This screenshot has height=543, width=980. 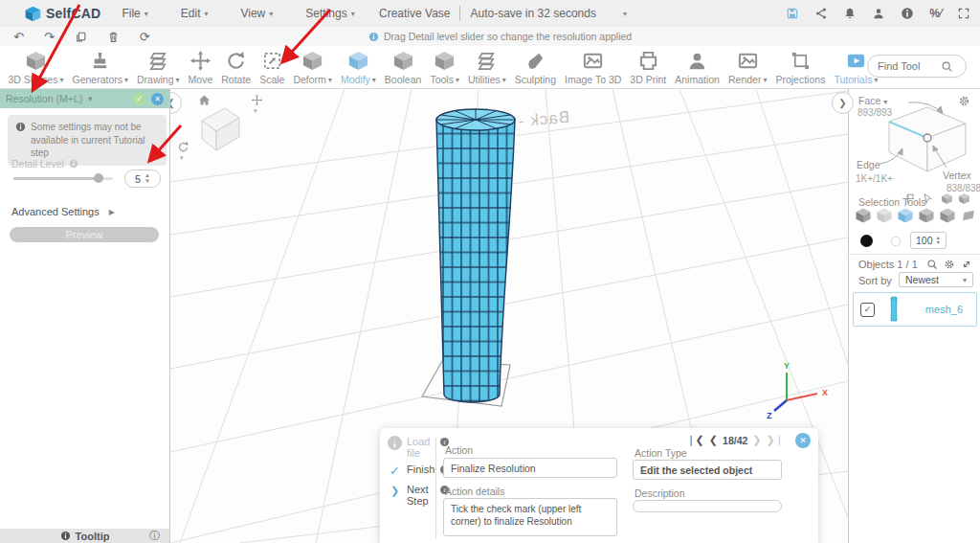 What do you see at coordinates (36, 65) in the screenshot?
I see `toolbar-item-3d-shapes: 3D Shapes▾` at bounding box center [36, 65].